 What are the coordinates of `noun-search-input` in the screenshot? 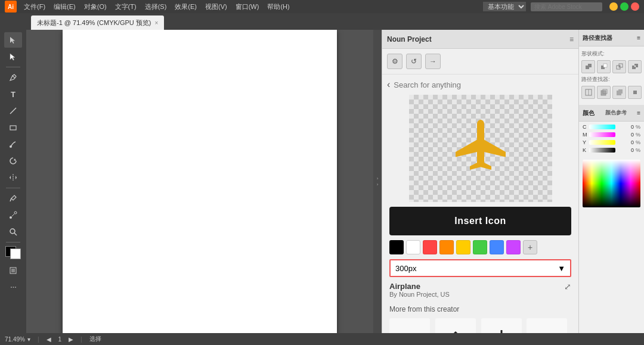 It's located at (484, 85).